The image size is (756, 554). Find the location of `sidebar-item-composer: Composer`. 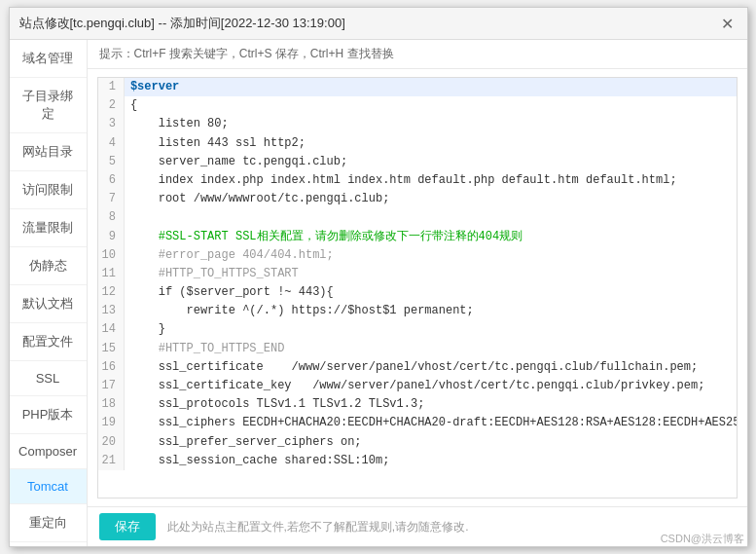

sidebar-item-composer: Composer is located at coordinates (49, 452).